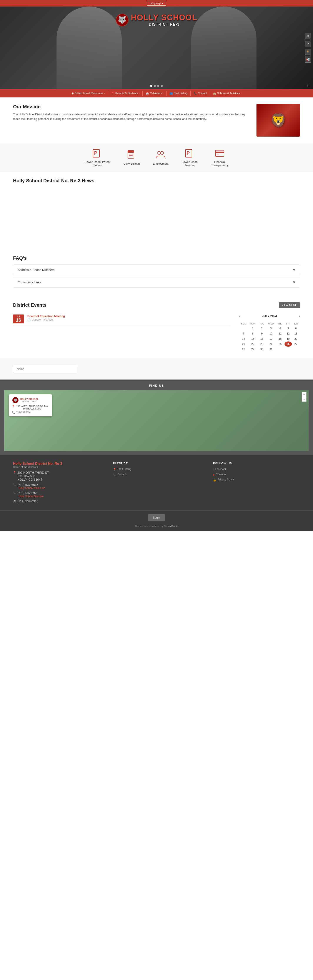 The height and width of the screenshot is (980, 313). What do you see at coordinates (296, 339) in the screenshot?
I see `calendar-day: 20` at bounding box center [296, 339].